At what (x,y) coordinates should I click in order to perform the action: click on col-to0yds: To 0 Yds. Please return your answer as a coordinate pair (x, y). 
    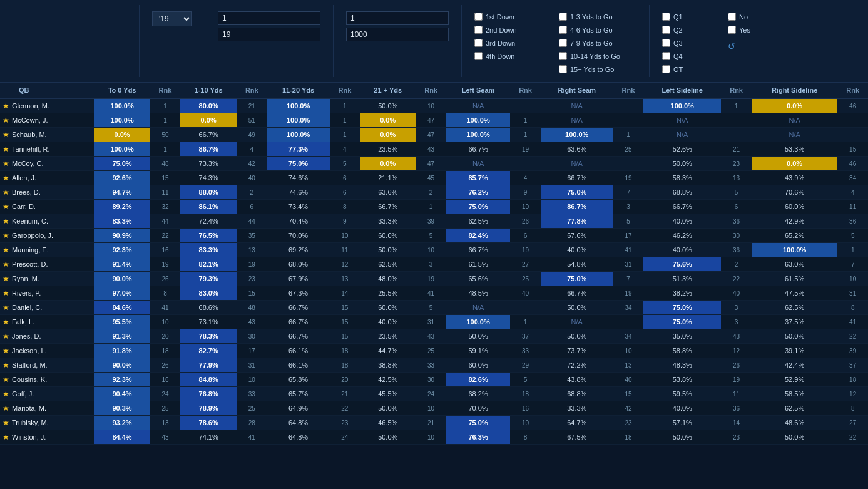
    Looking at the image, I should click on (121, 90).